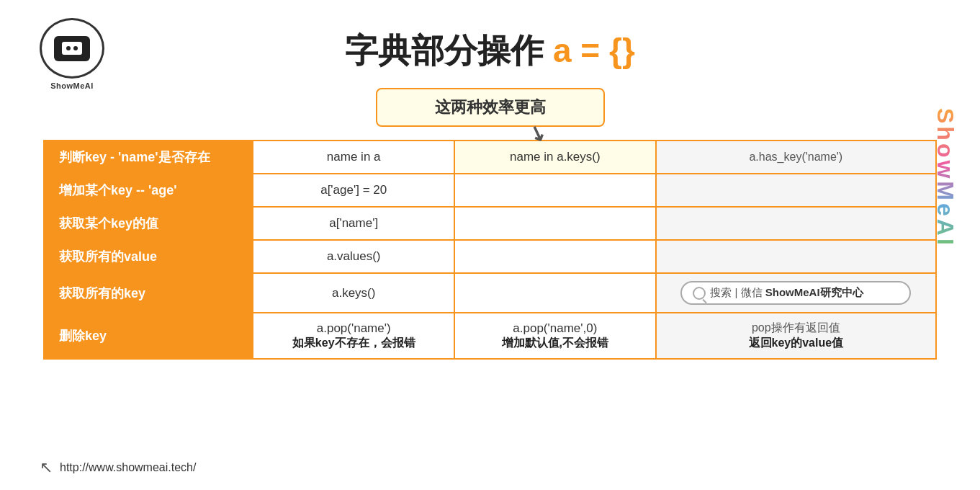 The image size is (980, 490). Describe the element at coordinates (148, 190) in the screenshot. I see `row-label: 增加某个key -- 'age'` at that location.